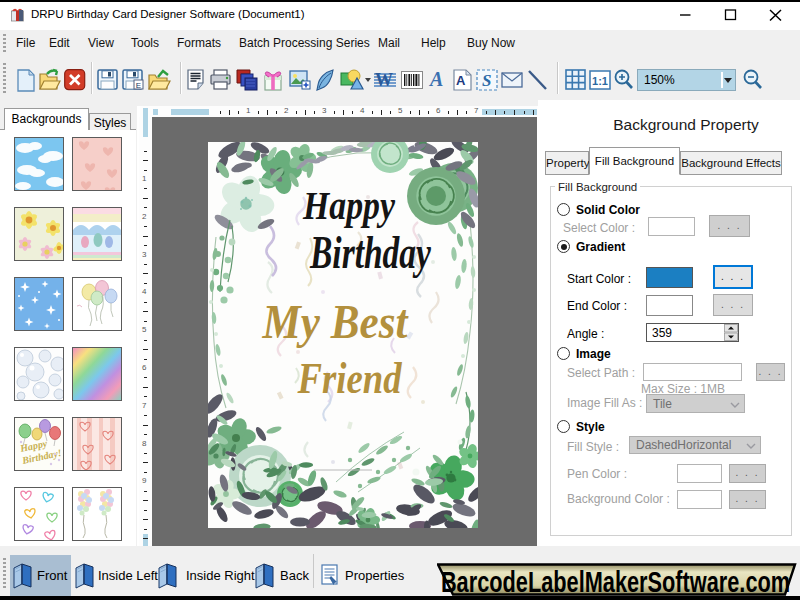 This screenshot has width=800, height=600. What do you see at coordinates (350, 378) in the screenshot?
I see `svg-text: Friend` at bounding box center [350, 378].